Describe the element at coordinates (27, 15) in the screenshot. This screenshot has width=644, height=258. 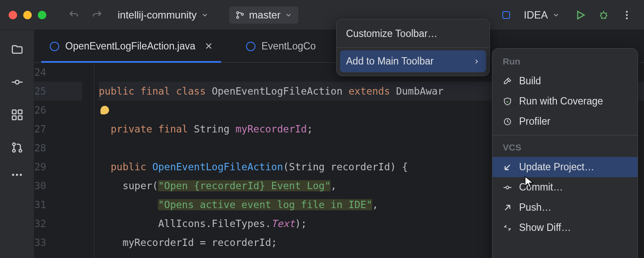
I see `window-controls` at that location.